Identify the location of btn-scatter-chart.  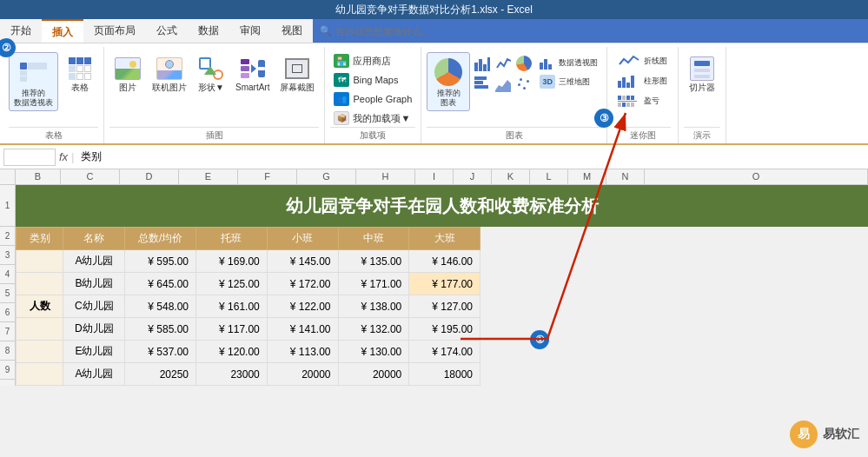
(524, 84).